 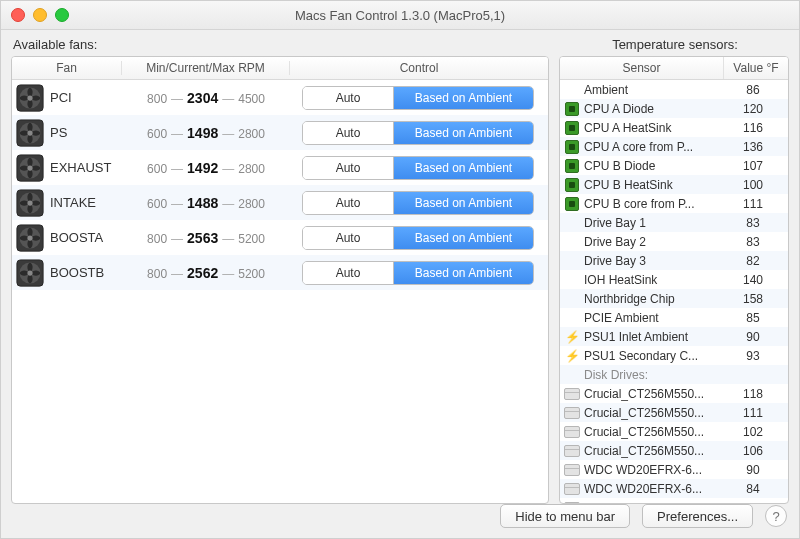 I want to click on help-button: ?, so click(x=776, y=516).